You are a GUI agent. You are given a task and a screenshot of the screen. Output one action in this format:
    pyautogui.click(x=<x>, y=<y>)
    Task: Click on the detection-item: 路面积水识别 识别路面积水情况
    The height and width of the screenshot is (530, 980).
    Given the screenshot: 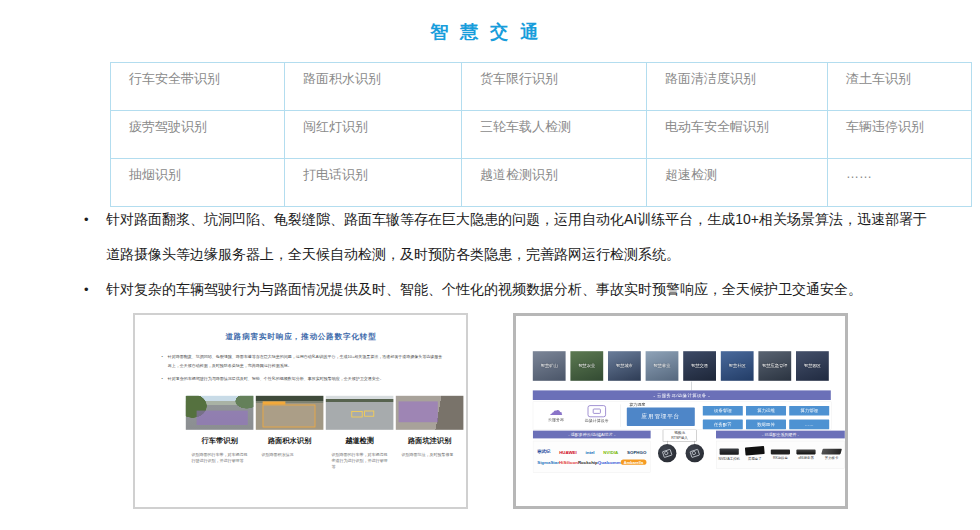 What is the action you would take?
    pyautogui.click(x=290, y=453)
    